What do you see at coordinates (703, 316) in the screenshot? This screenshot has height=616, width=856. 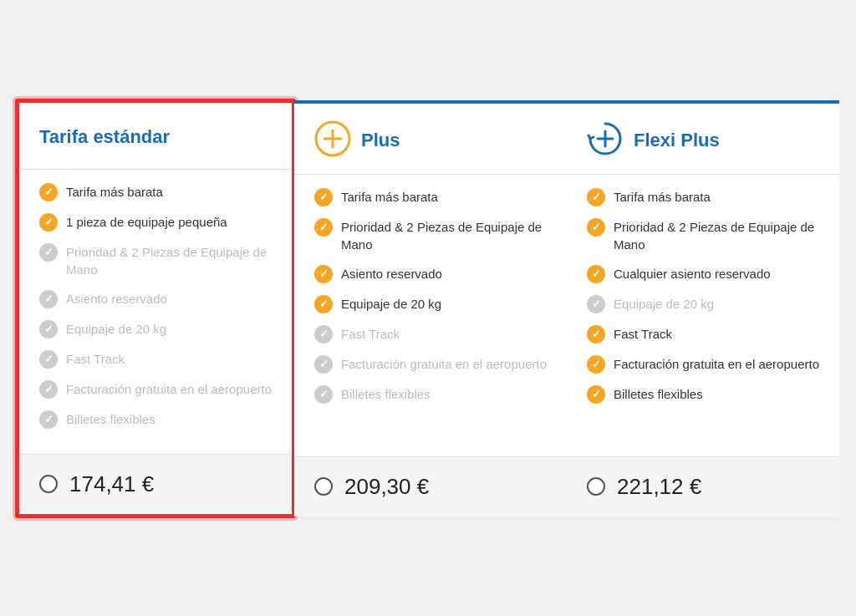 I see `plan-features-flexi-plus: ✓Tarifa más barata✓Prioridad & 2 Piezas …` at bounding box center [703, 316].